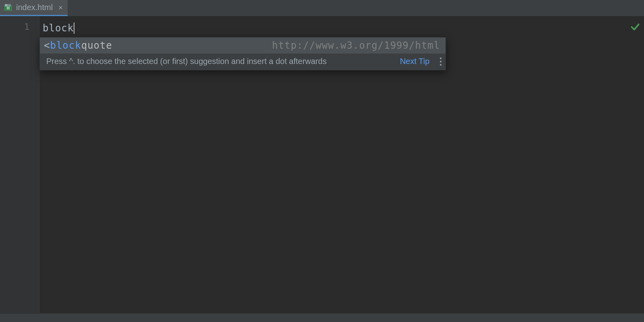 Image resolution: width=644 pixels, height=322 pixels. What do you see at coordinates (415, 61) in the screenshot?
I see `next-tip-link: Next Tip` at bounding box center [415, 61].